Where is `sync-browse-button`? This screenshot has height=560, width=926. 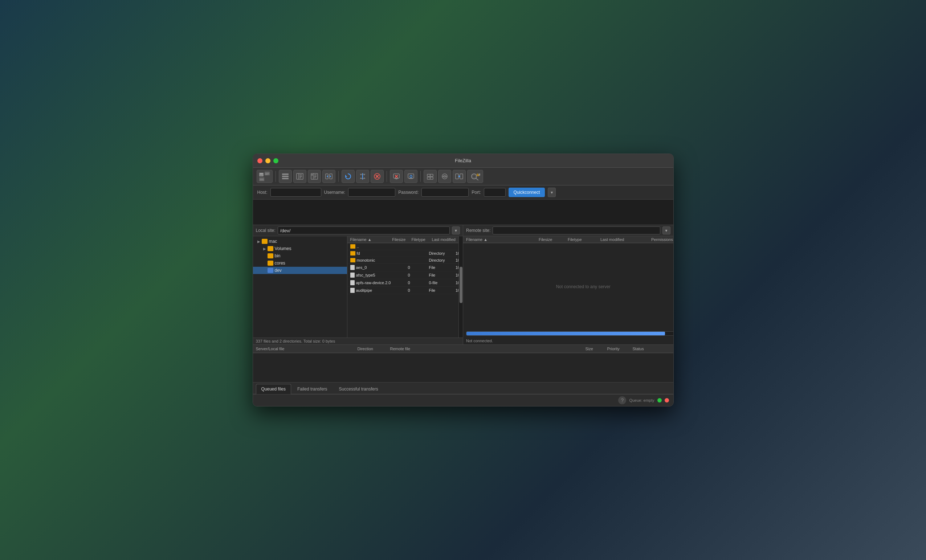
sync-browse-button is located at coordinates (445, 177).